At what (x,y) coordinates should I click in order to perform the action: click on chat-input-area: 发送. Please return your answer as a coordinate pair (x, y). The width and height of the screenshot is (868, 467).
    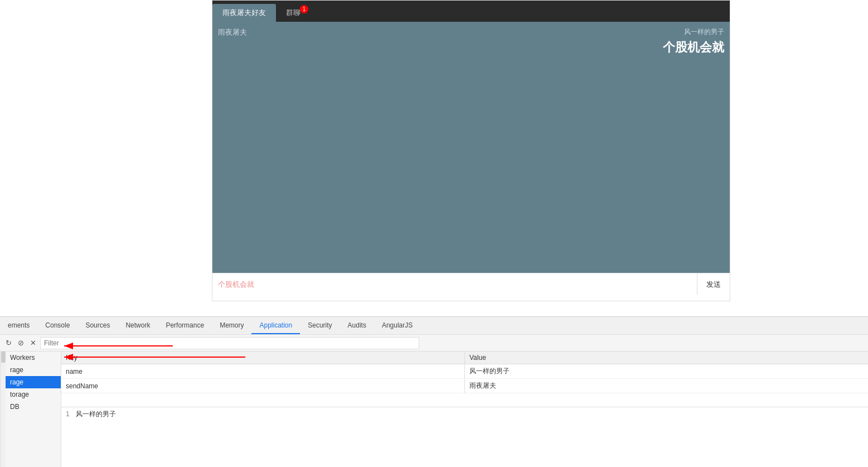
    Looking at the image, I should click on (471, 284).